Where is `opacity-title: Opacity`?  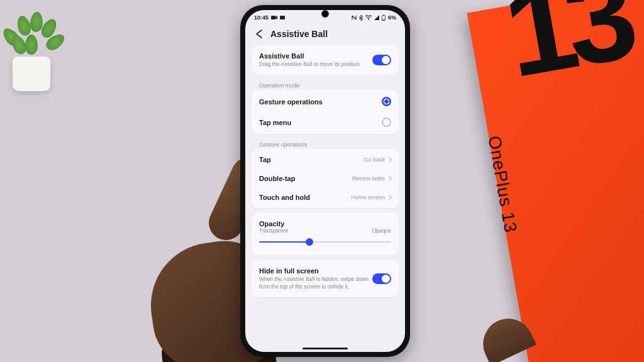
opacity-title: Opacity is located at coordinates (325, 224).